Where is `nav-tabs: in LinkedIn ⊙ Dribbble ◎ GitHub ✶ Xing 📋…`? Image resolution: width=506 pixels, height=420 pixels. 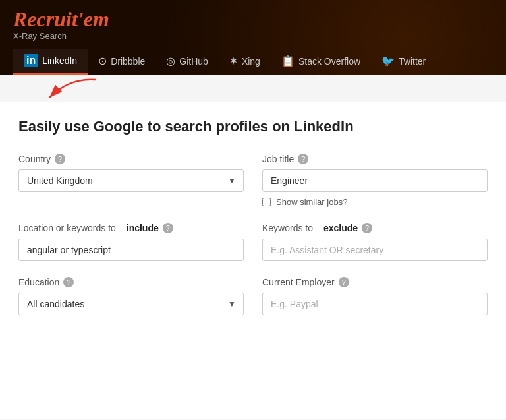
nav-tabs: in LinkedIn ⊙ Dribbble ◎ GitHub ✶ Xing 📋… is located at coordinates (253, 62).